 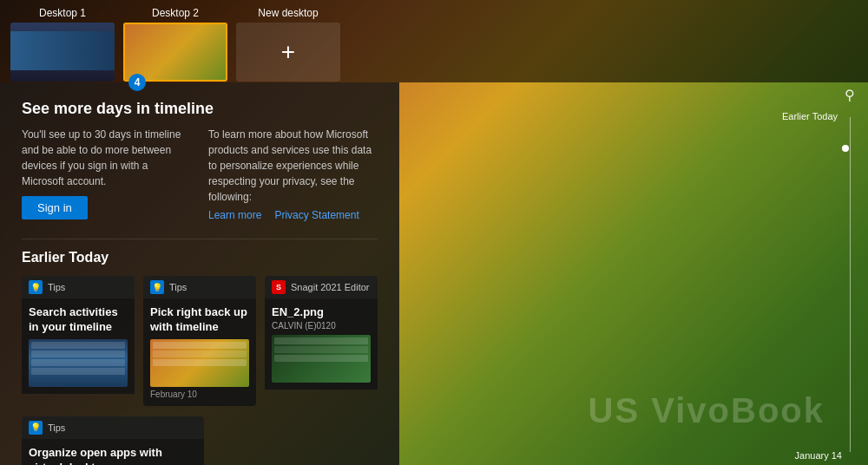 I want to click on tips-icon-2: 💡, so click(x=157, y=288).